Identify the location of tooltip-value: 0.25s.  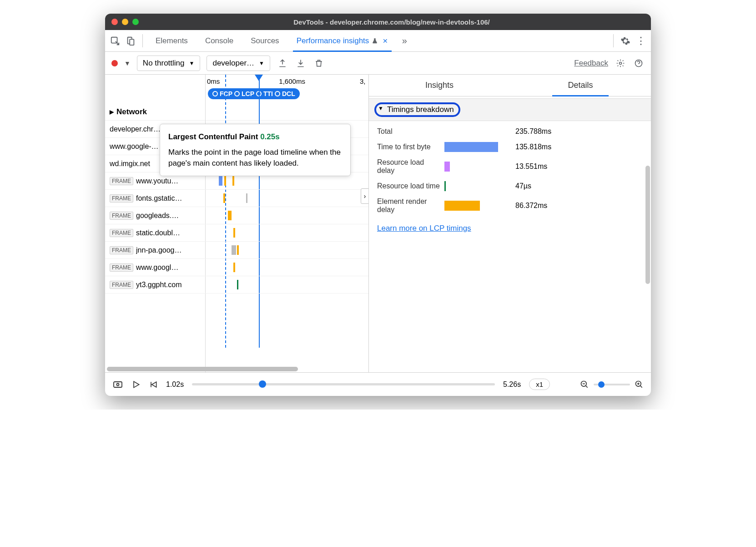
(270, 137).